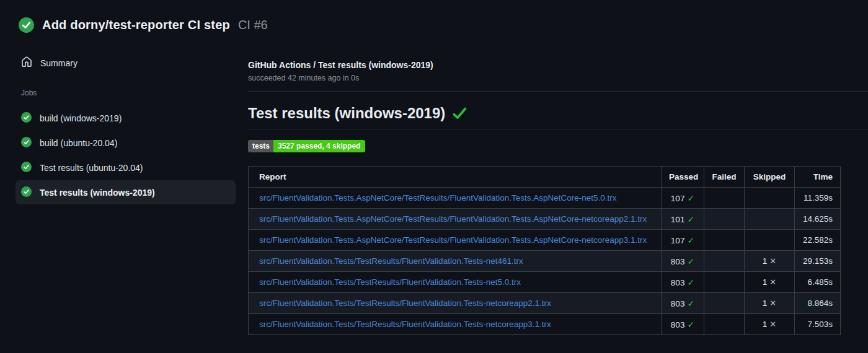 This screenshot has height=353, width=868. Describe the element at coordinates (683, 177) in the screenshot. I see `column-header-passed: Passed` at that location.